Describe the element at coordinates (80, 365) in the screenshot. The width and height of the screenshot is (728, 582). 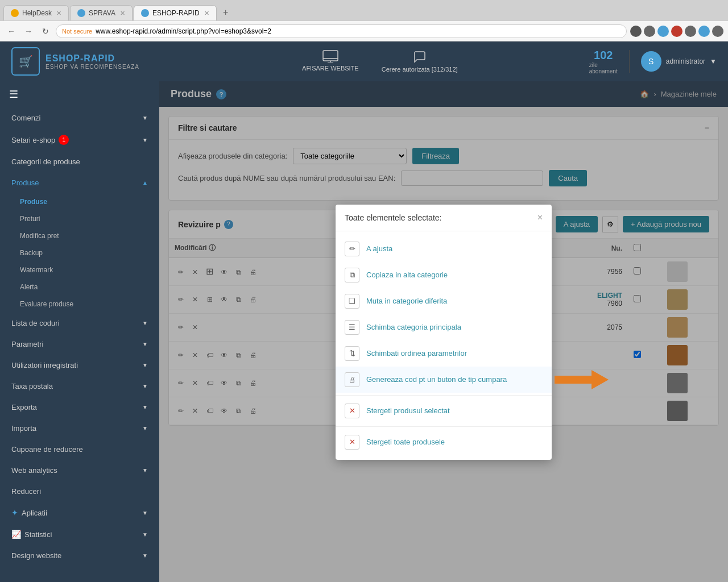
I see `sidebar-item-utilizatori: Utilizatori inregistrati ▼` at that location.